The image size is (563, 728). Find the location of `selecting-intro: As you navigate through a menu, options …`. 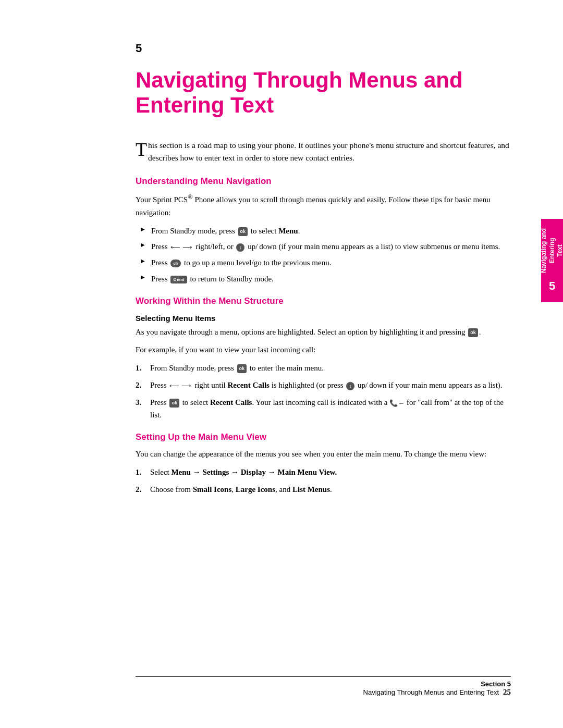

selecting-intro: As you navigate through a menu, options … is located at coordinates (323, 332).